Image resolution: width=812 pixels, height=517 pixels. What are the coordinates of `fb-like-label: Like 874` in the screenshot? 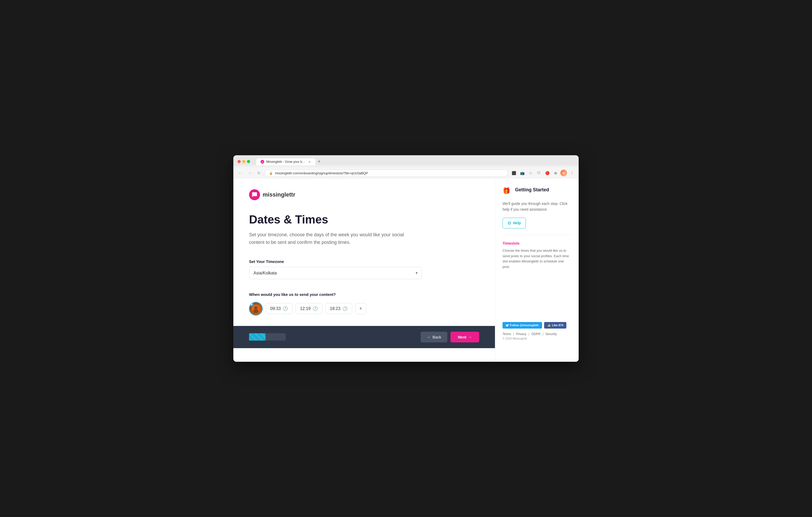 It's located at (558, 325).